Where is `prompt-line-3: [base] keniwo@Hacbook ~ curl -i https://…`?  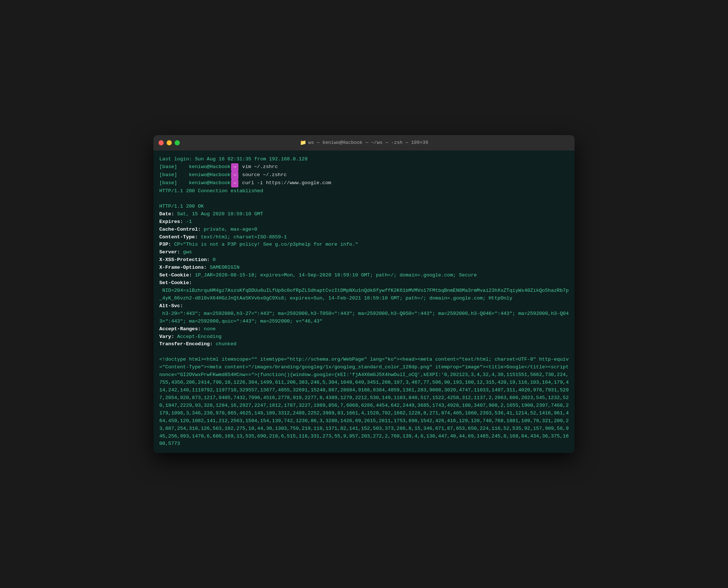 prompt-line-3: [base] keniwo@Hacbook ~ curl -i https://… is located at coordinates (364, 183).